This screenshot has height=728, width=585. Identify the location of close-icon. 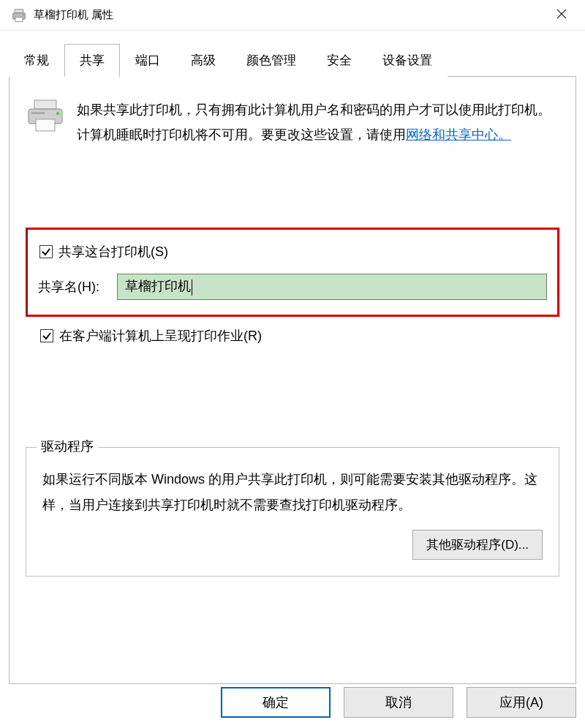
(562, 15).